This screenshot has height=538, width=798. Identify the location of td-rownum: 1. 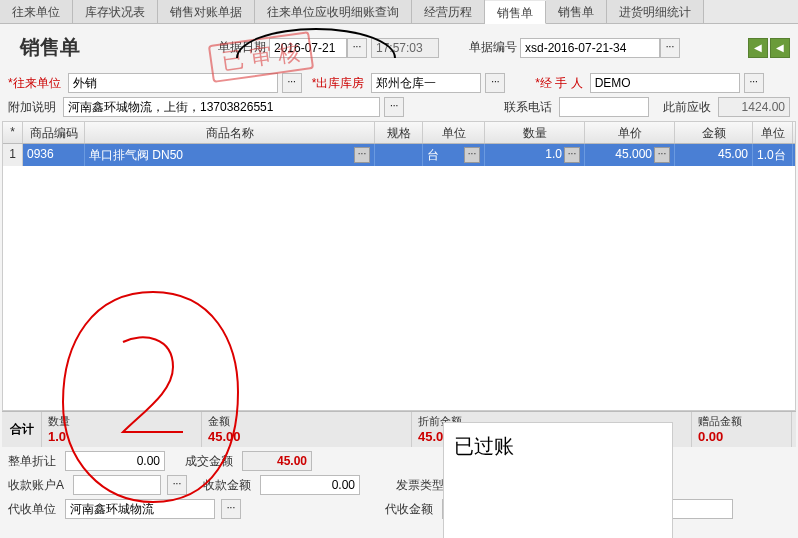
(13, 155).